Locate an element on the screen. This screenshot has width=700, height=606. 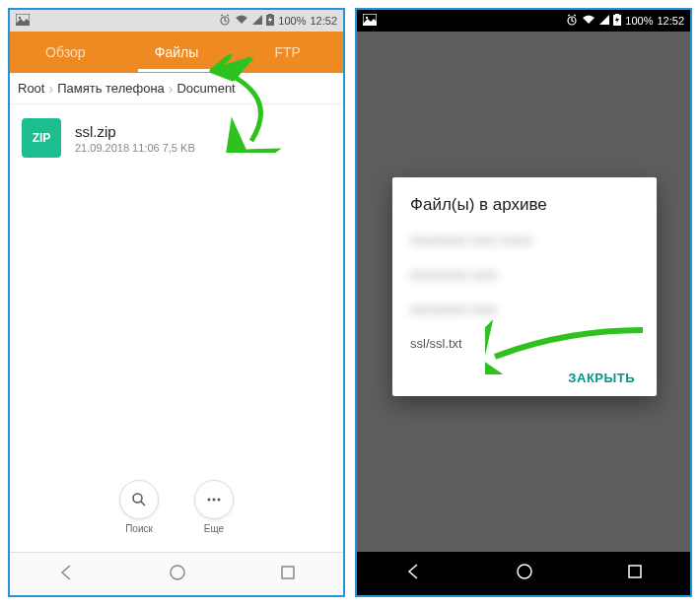
more-icon is located at coordinates (214, 500).